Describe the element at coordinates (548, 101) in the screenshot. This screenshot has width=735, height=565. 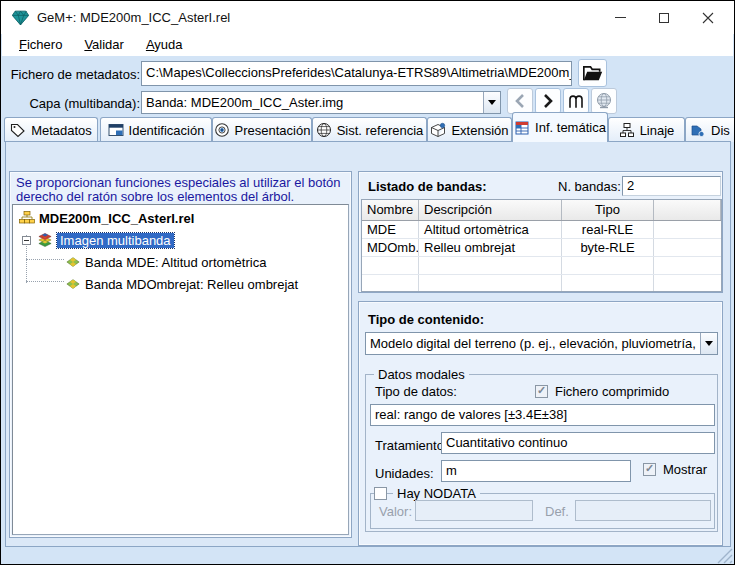
I see `next-layer-button` at that location.